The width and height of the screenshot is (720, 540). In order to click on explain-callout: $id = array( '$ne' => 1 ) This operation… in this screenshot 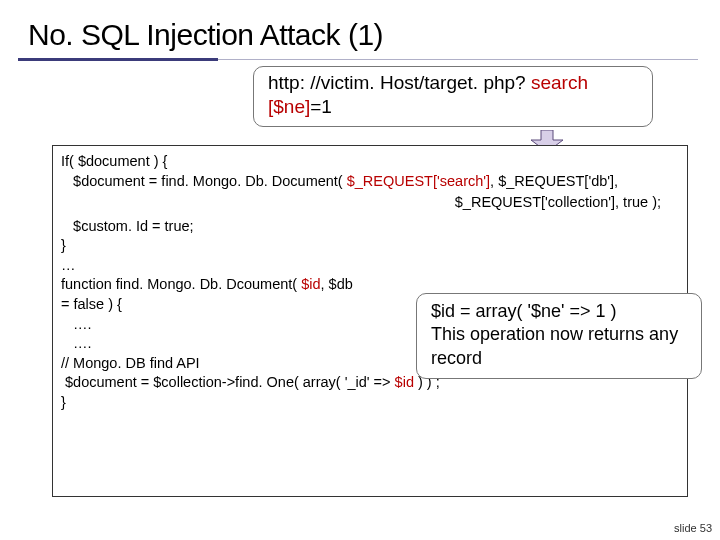, I will do `click(559, 336)`.